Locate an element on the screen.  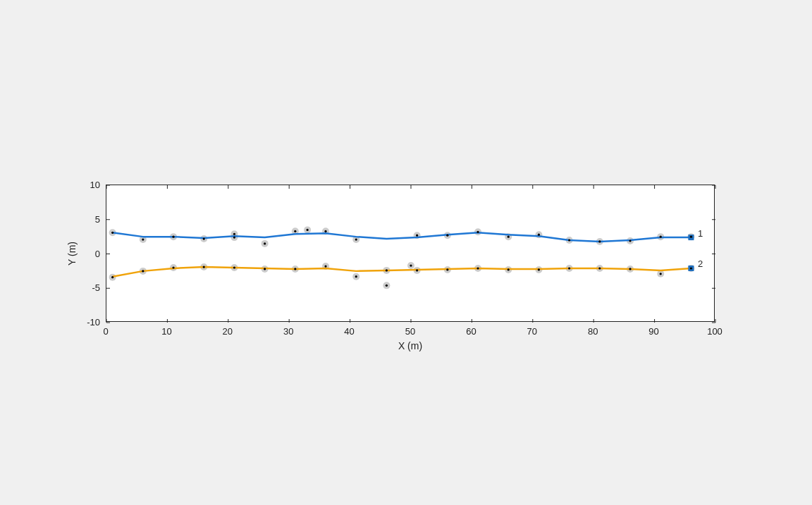
y-axis-label: Y (m) is located at coordinates (72, 254).